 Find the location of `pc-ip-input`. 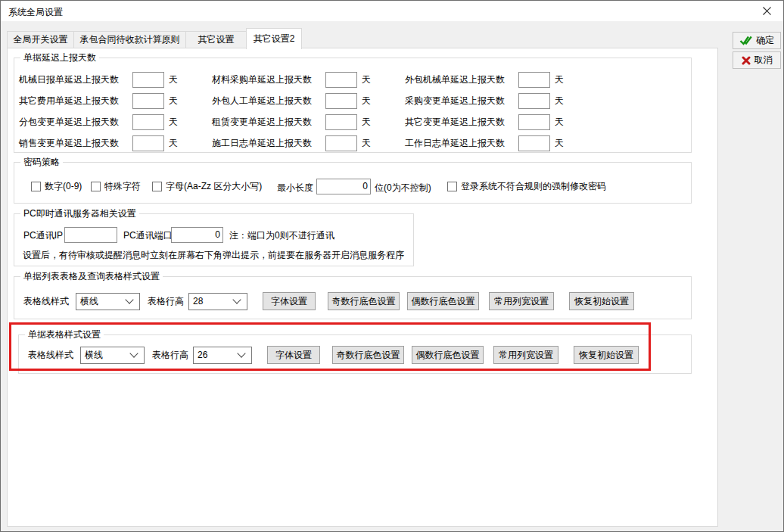

pc-ip-input is located at coordinates (91, 235).